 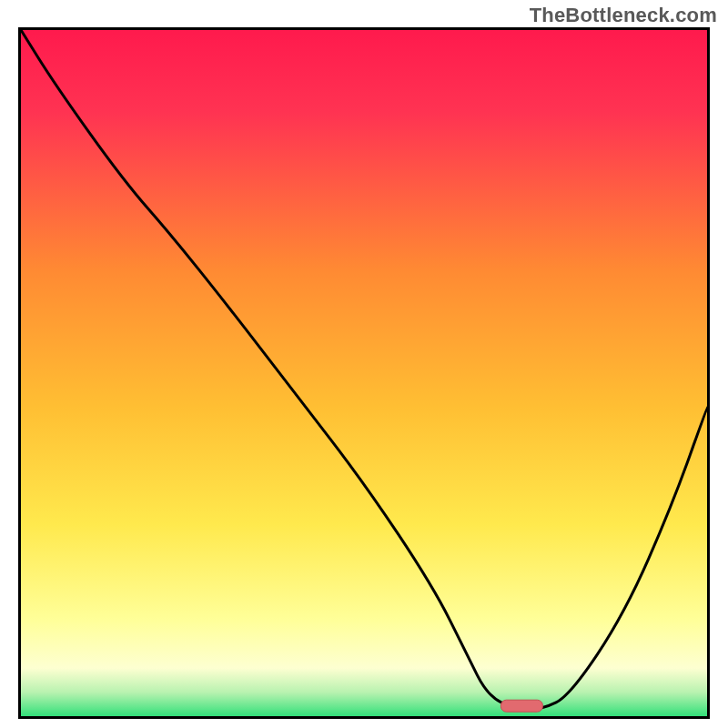 What do you see at coordinates (521, 706) in the screenshot?
I see `optimum-marker` at bounding box center [521, 706].